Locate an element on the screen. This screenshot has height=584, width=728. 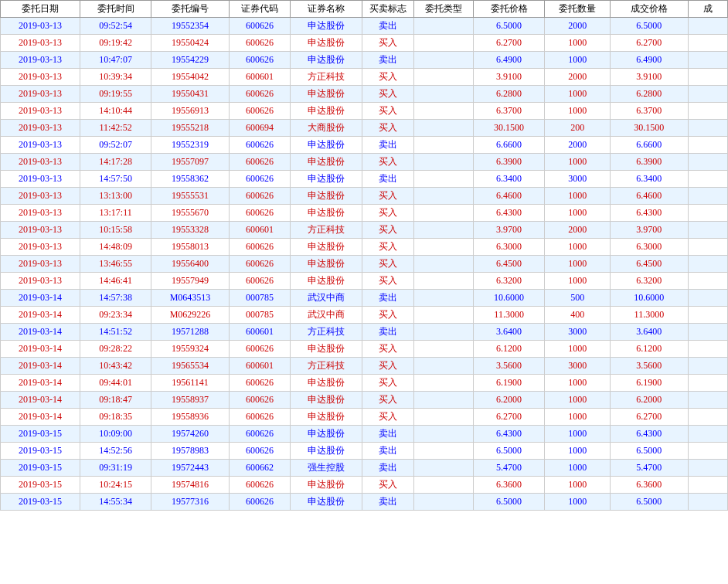
table-row: 2019-03-1314:17:2819557097600626申达股份买入6.… is located at coordinates (365, 162).